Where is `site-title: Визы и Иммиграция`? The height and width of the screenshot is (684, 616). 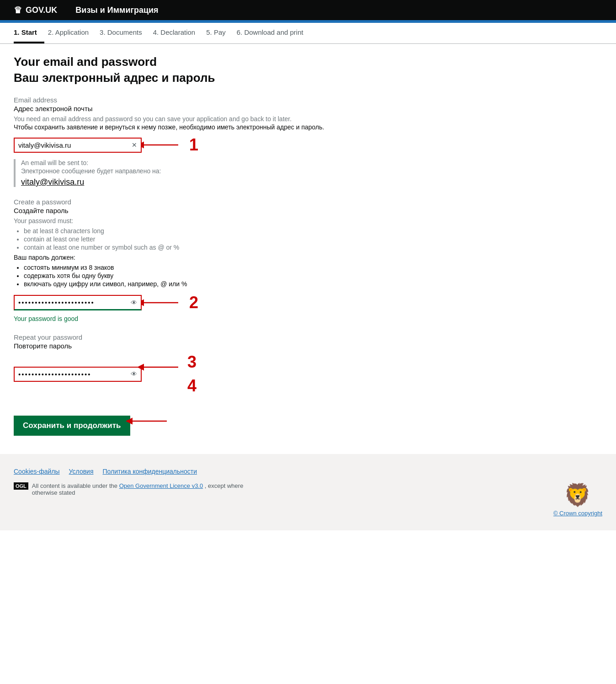
site-title: Визы и Иммиграция is located at coordinates (117, 10).